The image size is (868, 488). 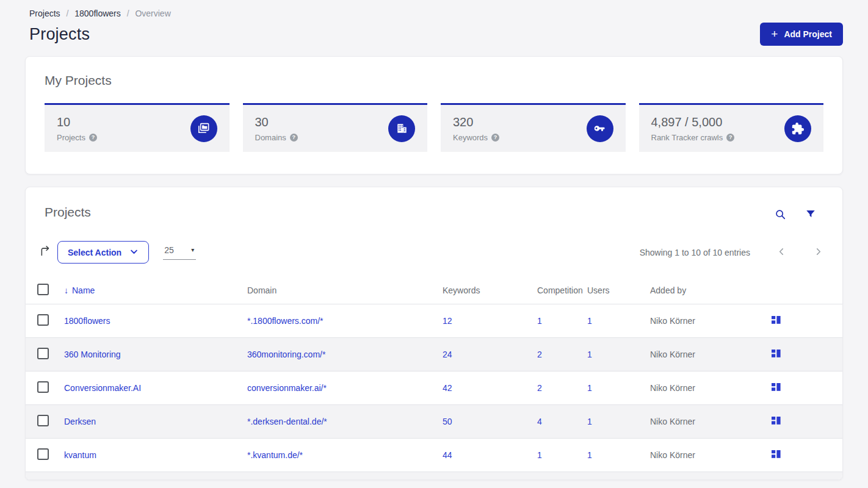 I want to click on table-row: Conversionmaker.AI conversionmaker.ai/* …, so click(x=434, y=388).